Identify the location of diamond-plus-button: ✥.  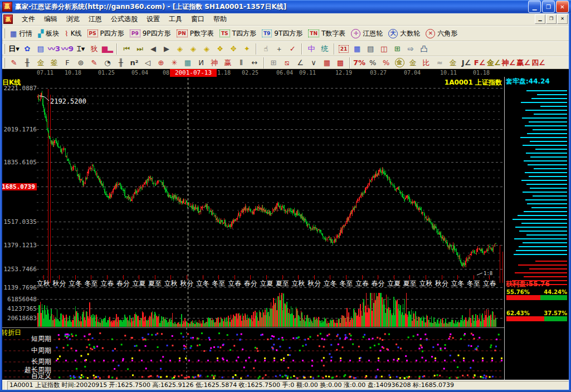
(233, 49).